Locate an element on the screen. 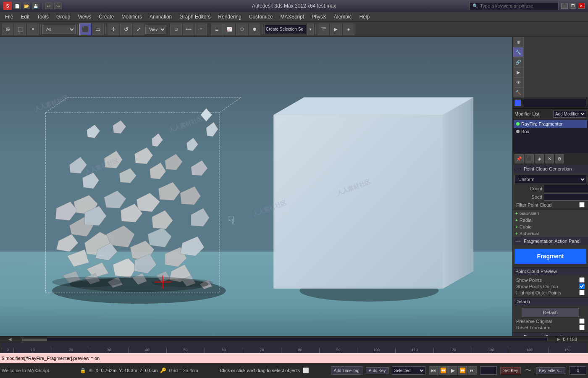  pin-stack-btn: 📌 is located at coordinates (519, 159).